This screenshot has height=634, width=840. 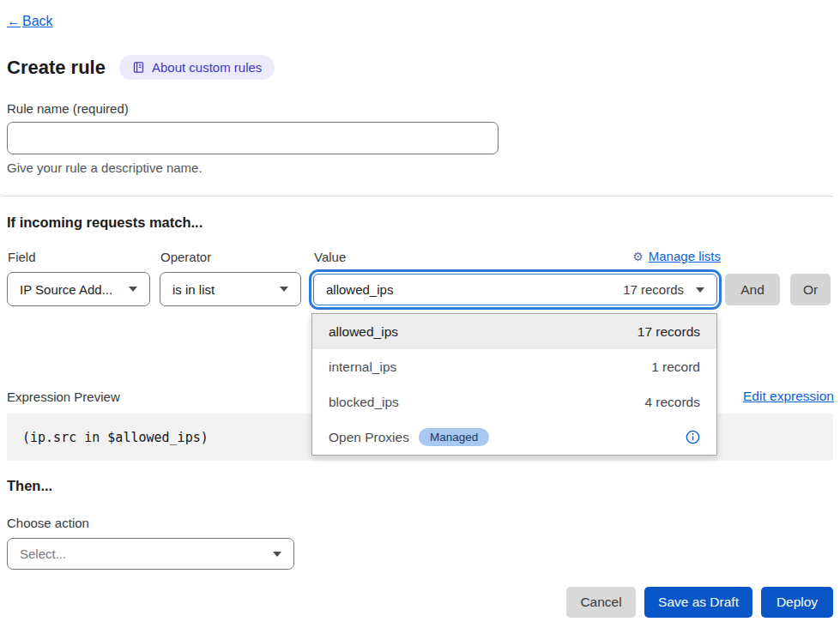 What do you see at coordinates (38, 21) in the screenshot?
I see `back-link-label: Back` at bounding box center [38, 21].